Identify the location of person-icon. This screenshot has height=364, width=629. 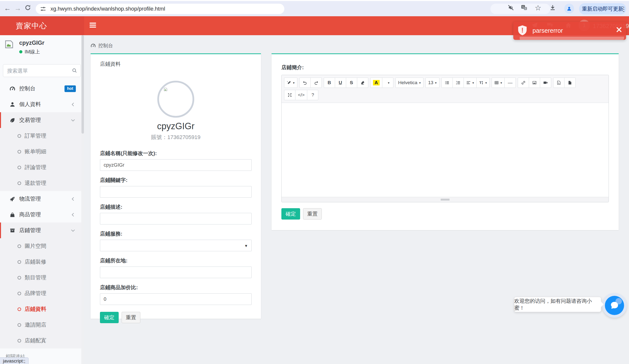
(569, 8).